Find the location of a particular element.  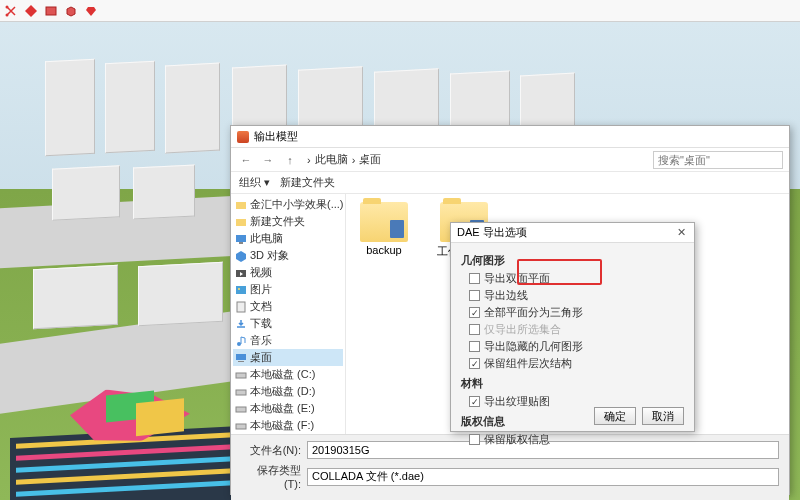

tree-item: 音乐 is located at coordinates (288, 340).